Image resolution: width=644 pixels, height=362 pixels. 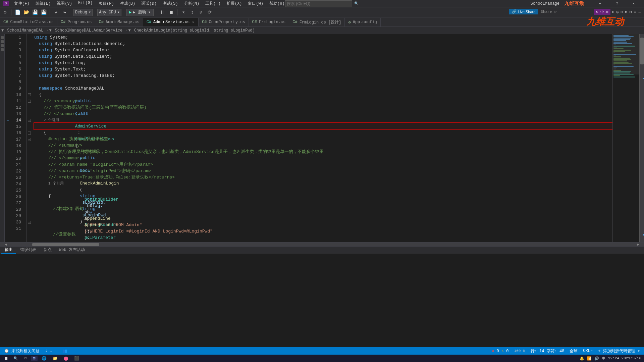 What do you see at coordinates (65, 12) in the screenshot?
I see `redo-btn: ↪` at bounding box center [65, 12].